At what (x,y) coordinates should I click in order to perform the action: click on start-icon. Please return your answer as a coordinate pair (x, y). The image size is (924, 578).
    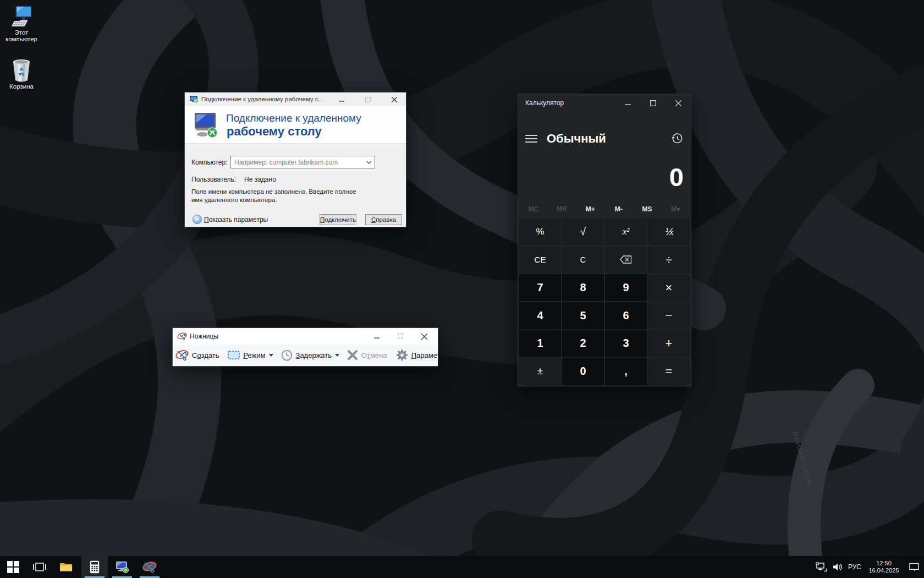
    Looking at the image, I should click on (13, 567).